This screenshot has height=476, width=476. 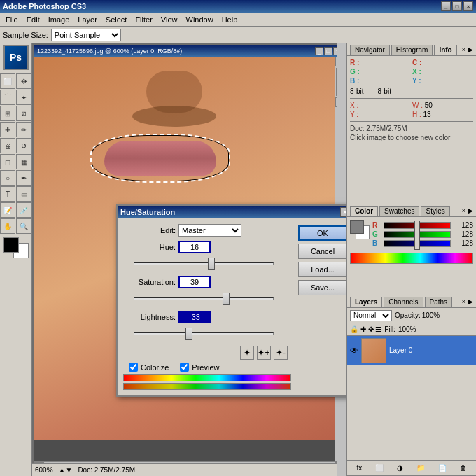 What do you see at coordinates (210, 230) in the screenshot?
I see `edit-dropdown: Master` at bounding box center [210, 230].